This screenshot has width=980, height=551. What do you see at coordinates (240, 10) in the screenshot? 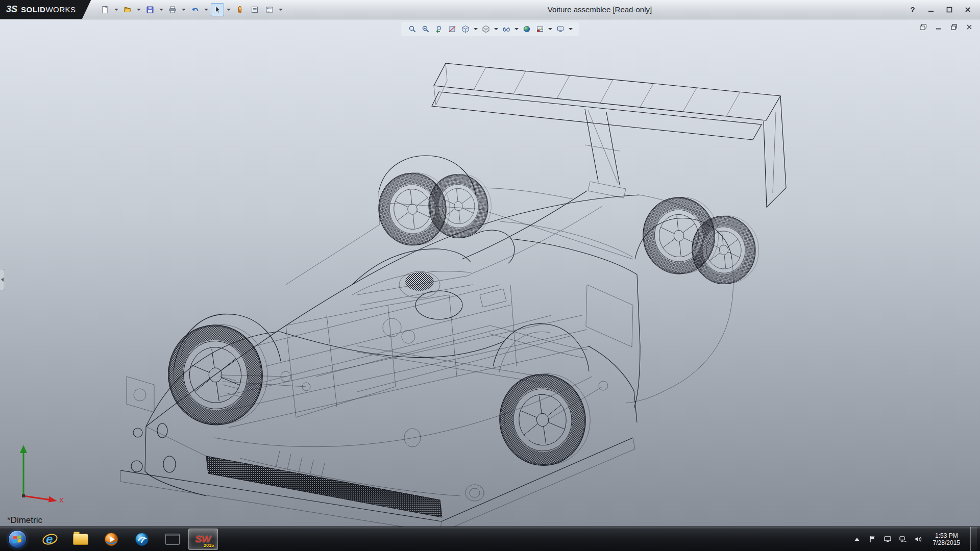
I see `rebuild-icon` at bounding box center [240, 10].